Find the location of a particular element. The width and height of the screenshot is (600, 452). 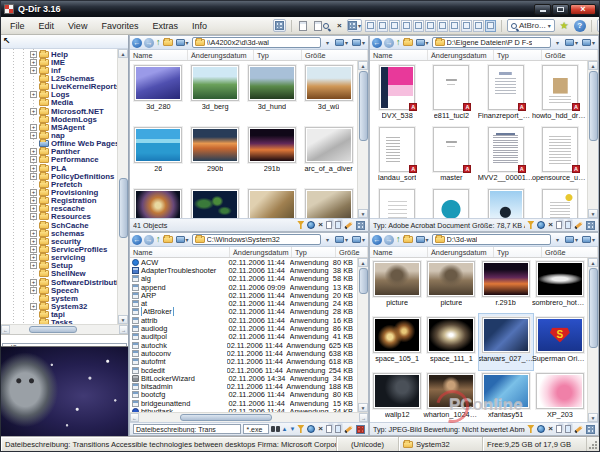

file-thumbnail: wallp12 is located at coordinates (397, 396).